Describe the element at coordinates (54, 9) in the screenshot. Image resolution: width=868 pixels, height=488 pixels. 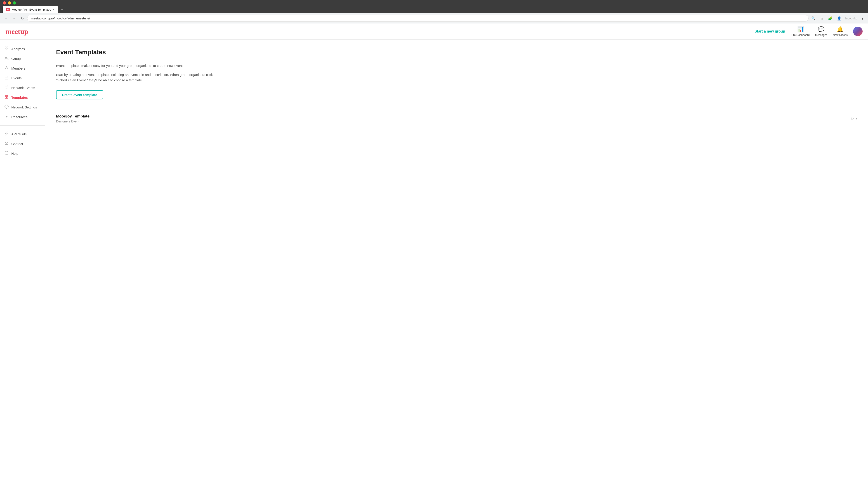
I see `tab-close-button: ×` at that location.